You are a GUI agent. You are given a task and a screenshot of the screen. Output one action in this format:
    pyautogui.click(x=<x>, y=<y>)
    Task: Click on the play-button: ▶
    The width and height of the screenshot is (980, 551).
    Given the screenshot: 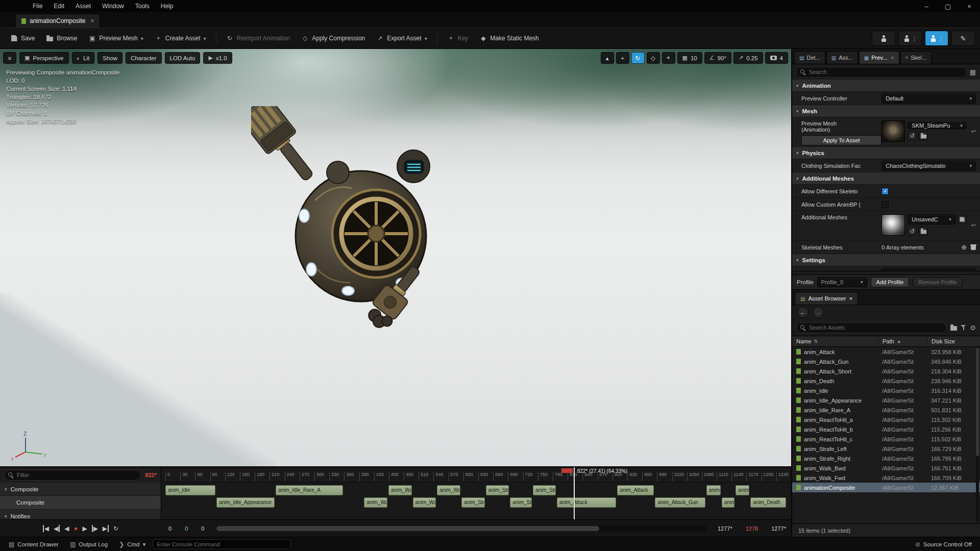 What is the action you would take?
    pyautogui.click(x=85, y=529)
    